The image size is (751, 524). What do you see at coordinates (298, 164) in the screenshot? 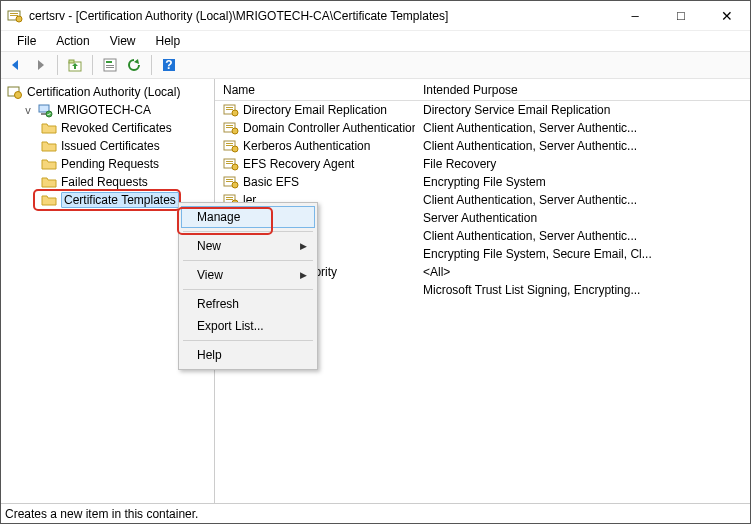
I see `cell-name-text: EFS Recovery Agent` at bounding box center [298, 164].